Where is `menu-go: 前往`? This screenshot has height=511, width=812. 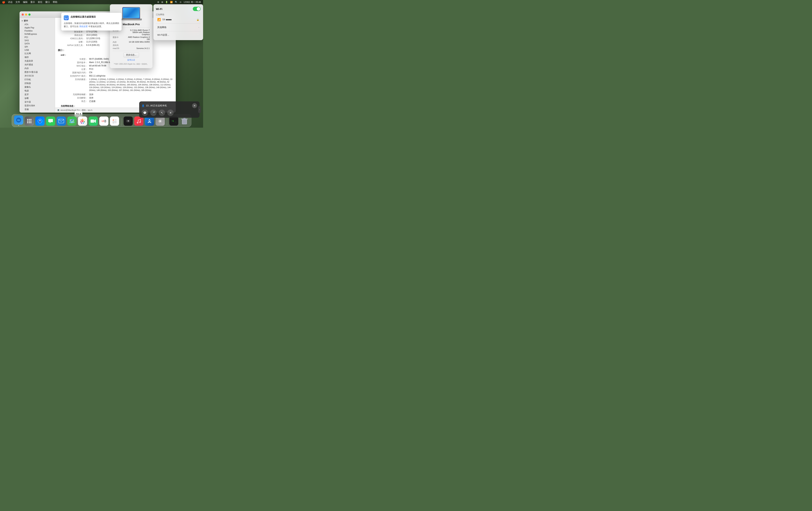 menu-go: 前往 is located at coordinates (40, 2).